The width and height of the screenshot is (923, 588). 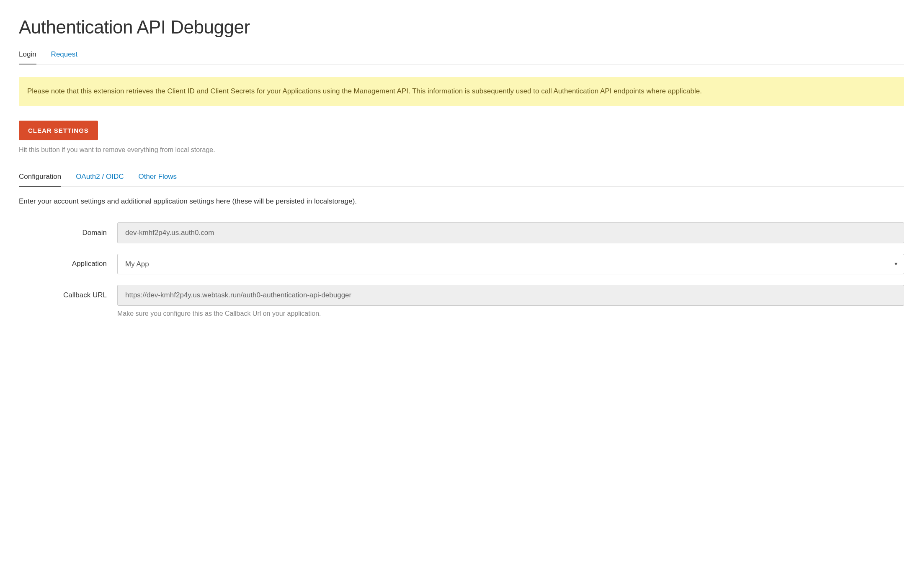 What do you see at coordinates (462, 150) in the screenshot?
I see `clear-settings-help: Hit this button if you want to remove ev…` at bounding box center [462, 150].